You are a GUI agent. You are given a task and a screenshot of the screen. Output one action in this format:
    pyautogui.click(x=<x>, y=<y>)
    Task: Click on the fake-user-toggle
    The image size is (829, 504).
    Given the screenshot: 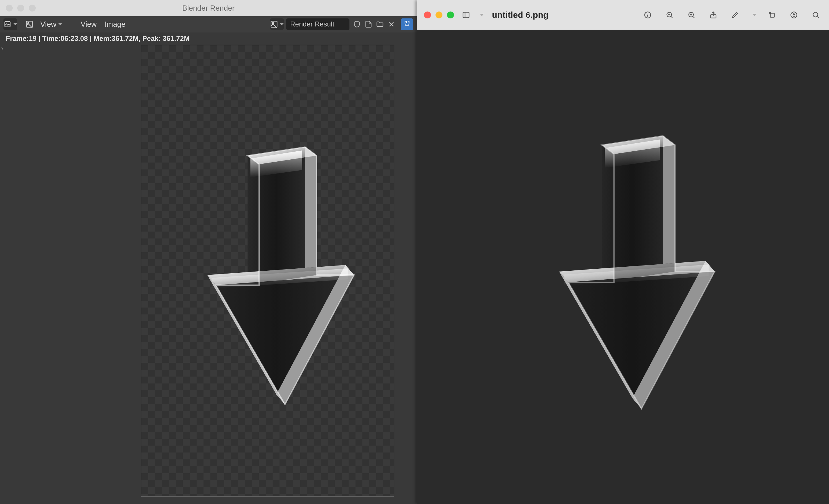 What is the action you would take?
    pyautogui.click(x=357, y=24)
    